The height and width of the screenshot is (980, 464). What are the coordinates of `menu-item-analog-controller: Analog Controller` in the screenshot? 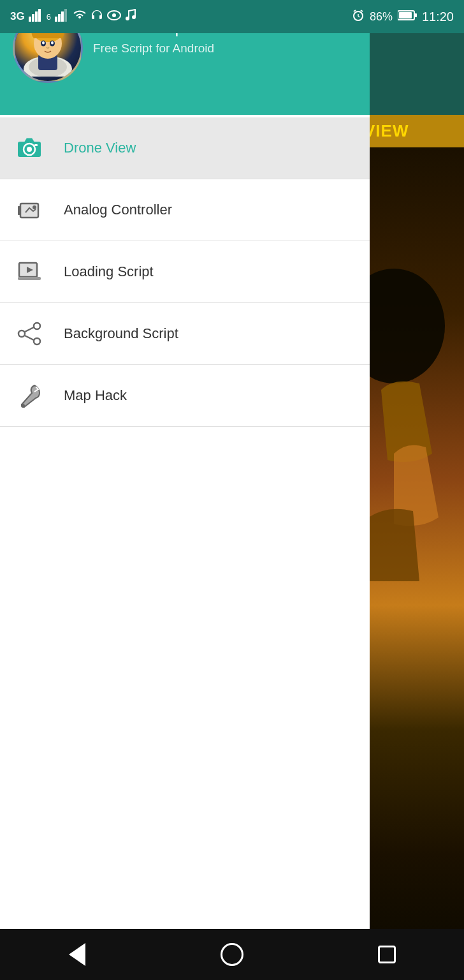 It's located at (185, 210).